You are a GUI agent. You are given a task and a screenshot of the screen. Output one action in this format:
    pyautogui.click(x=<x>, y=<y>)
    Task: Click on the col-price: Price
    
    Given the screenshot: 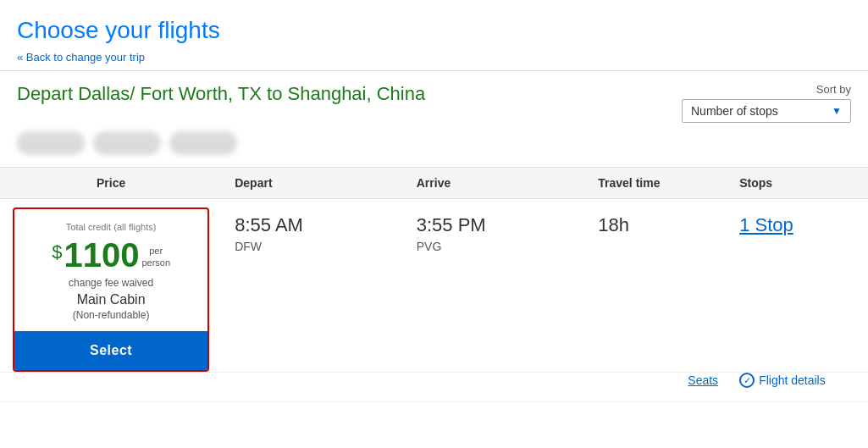 What is the action you would take?
    pyautogui.click(x=111, y=183)
    